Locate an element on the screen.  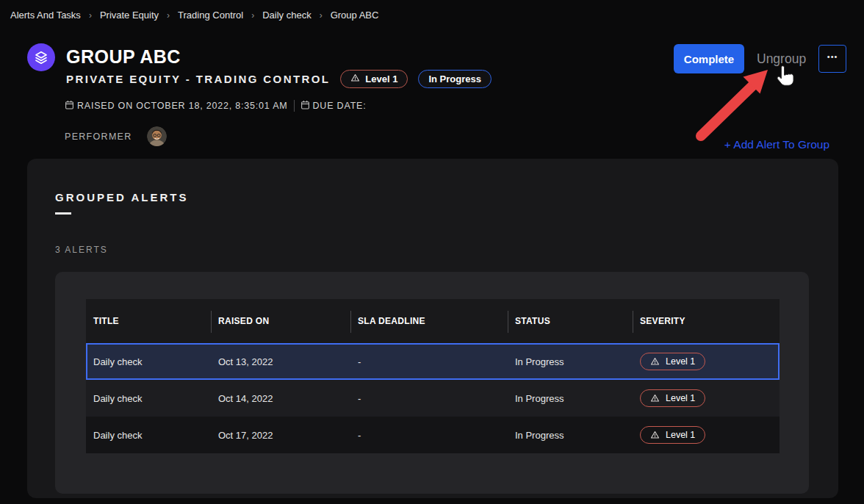
breadcrumb-item: Trading Control is located at coordinates (210, 15).